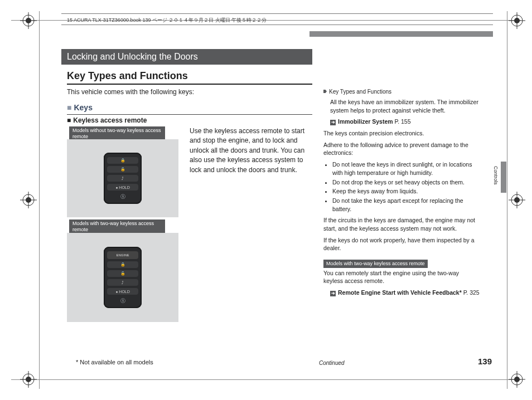 This screenshot has height=400, width=532. What do you see at coordinates (402, 277) in the screenshot?
I see `side-p5: You can remotely start the engine using …` at bounding box center [402, 277].